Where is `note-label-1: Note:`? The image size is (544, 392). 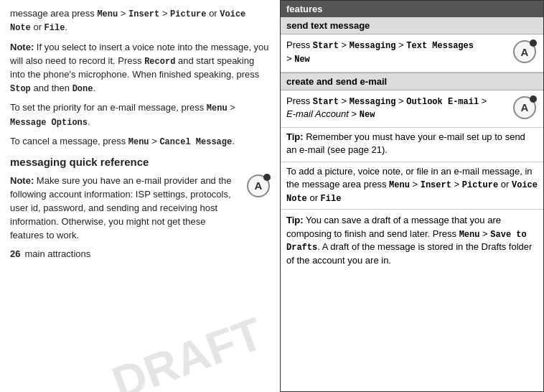
note-label-1: Note: is located at coordinates (22, 47).